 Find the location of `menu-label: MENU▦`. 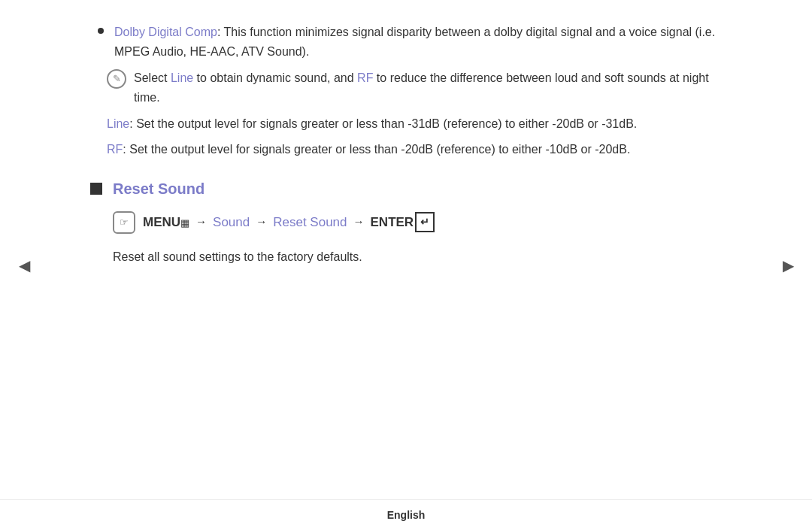

menu-label: MENU▦ is located at coordinates (166, 223).